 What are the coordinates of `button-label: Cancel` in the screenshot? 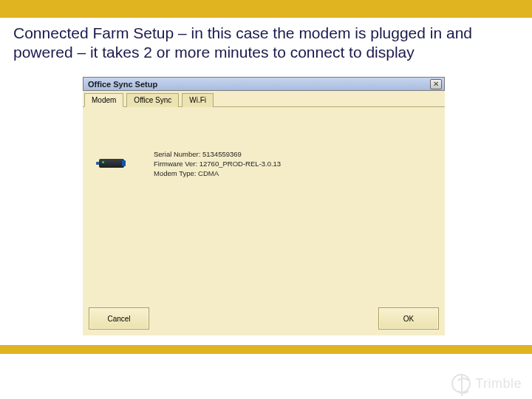 It's located at (118, 319).